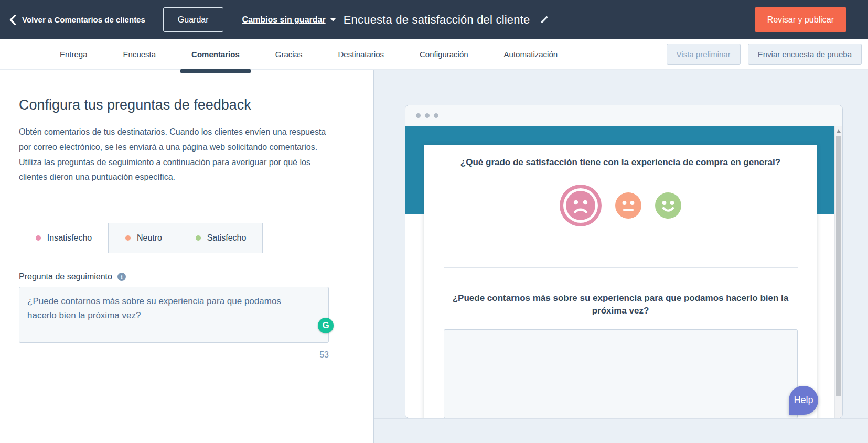 The width and height of the screenshot is (868, 443). I want to click on followup-question-preview: ¿Puede contarnos más sobre su experienci…, so click(621, 305).